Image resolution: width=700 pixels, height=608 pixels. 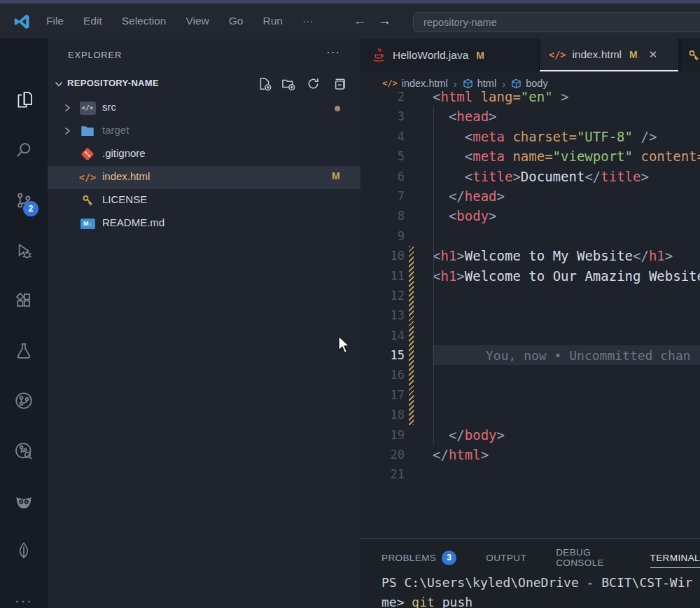 What do you see at coordinates (204, 132) in the screenshot?
I see `tree-row-target: target` at bounding box center [204, 132].